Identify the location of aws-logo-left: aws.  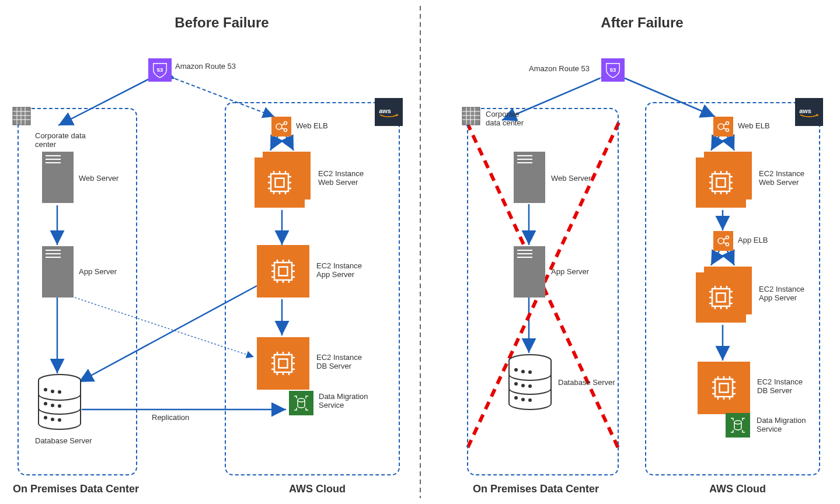
(389, 112).